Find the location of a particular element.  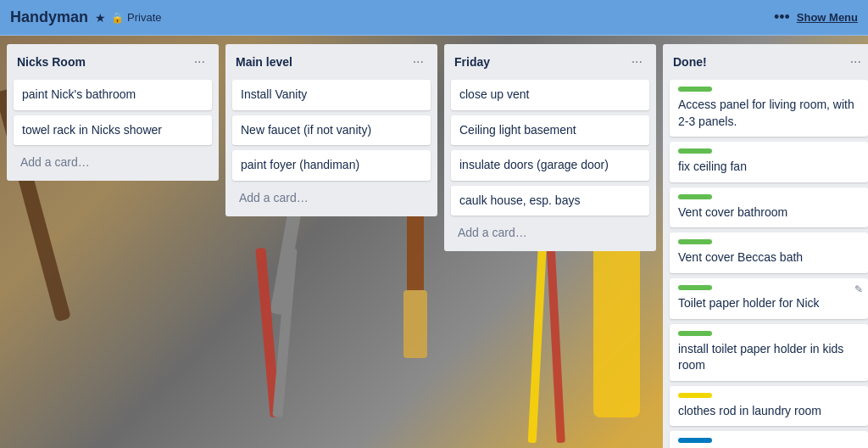

card-ceiling-light: Ceiling light basement is located at coordinates (550, 131).